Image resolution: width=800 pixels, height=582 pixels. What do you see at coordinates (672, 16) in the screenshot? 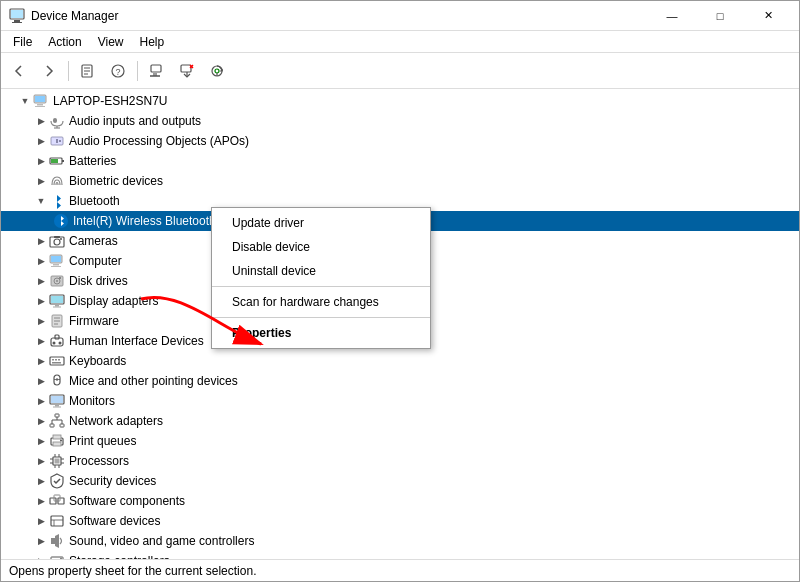
I see `minimize-button: —` at bounding box center [672, 16].